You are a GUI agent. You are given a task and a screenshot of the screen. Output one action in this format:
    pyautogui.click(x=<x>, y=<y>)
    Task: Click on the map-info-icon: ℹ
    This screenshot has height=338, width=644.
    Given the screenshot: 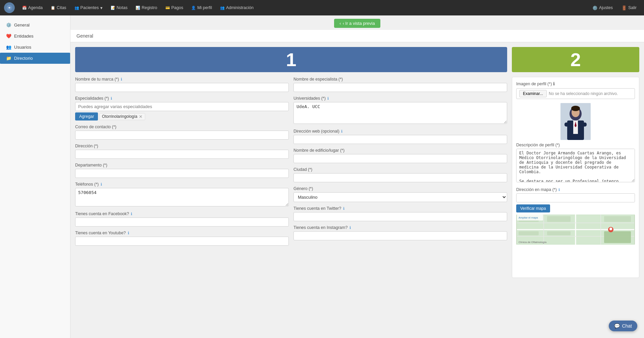 What is the action you would take?
    pyautogui.click(x=559, y=190)
    